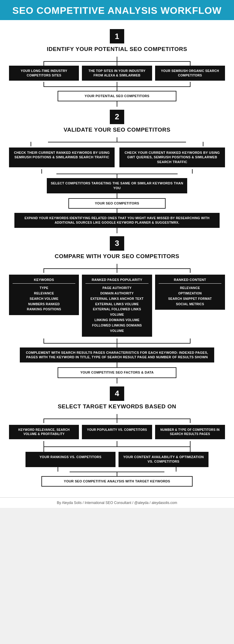  I want to click on step2-select-box: Select Competitors Targeting The Same or…, so click(117, 186).